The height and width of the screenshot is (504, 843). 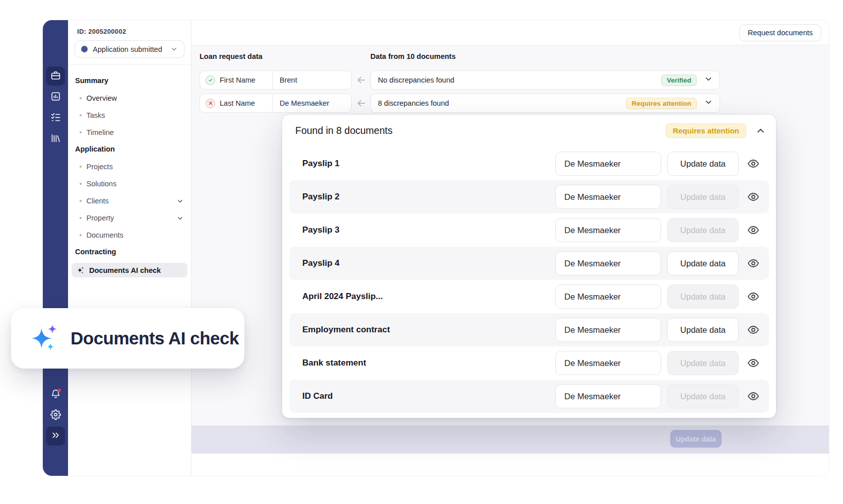 What do you see at coordinates (545, 103) in the screenshot?
I see `discrepancy-row-last-name: 8 discrepancies found Requires attention` at bounding box center [545, 103].